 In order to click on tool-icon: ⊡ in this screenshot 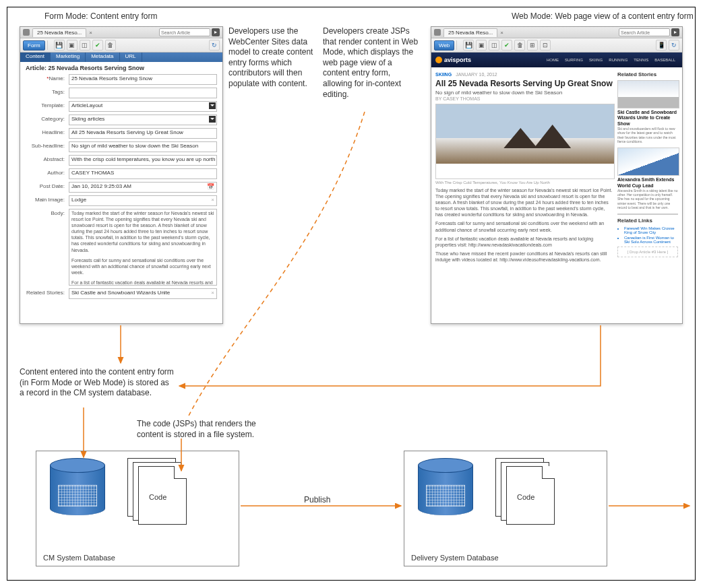, I will do `click(545, 45)`.